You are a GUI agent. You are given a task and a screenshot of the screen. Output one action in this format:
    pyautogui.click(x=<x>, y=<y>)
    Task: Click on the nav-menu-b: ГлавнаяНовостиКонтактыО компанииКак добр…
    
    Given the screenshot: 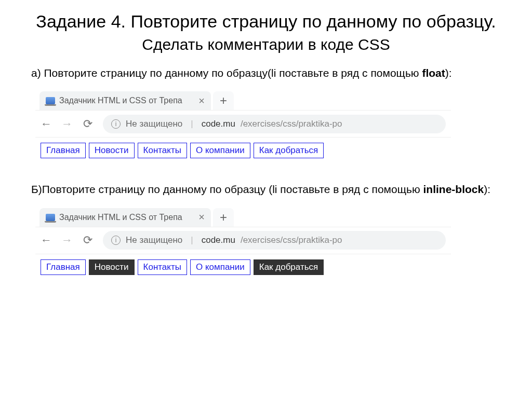 What is the action you would take?
    pyautogui.click(x=243, y=267)
    